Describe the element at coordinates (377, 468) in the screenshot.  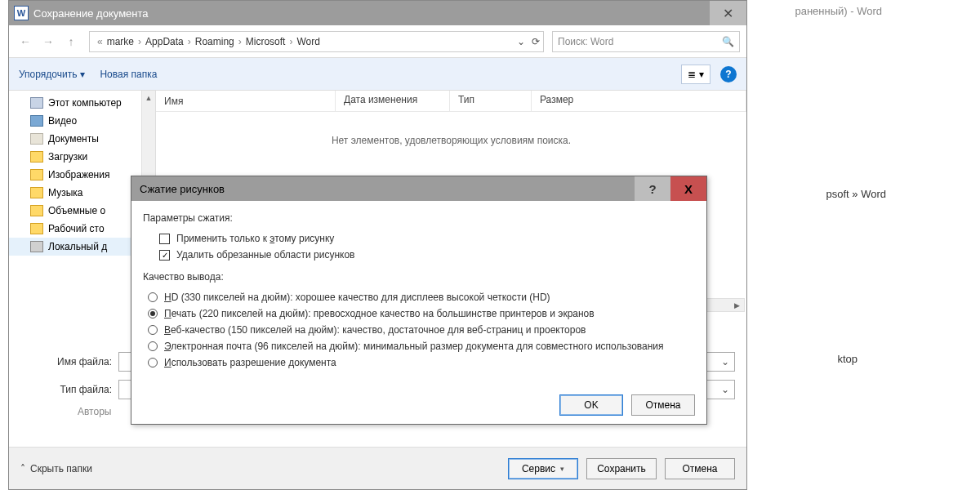
I see `dialog-footer: ˄ Скрыть папки Сервис Сохранить Отмена` at that location.